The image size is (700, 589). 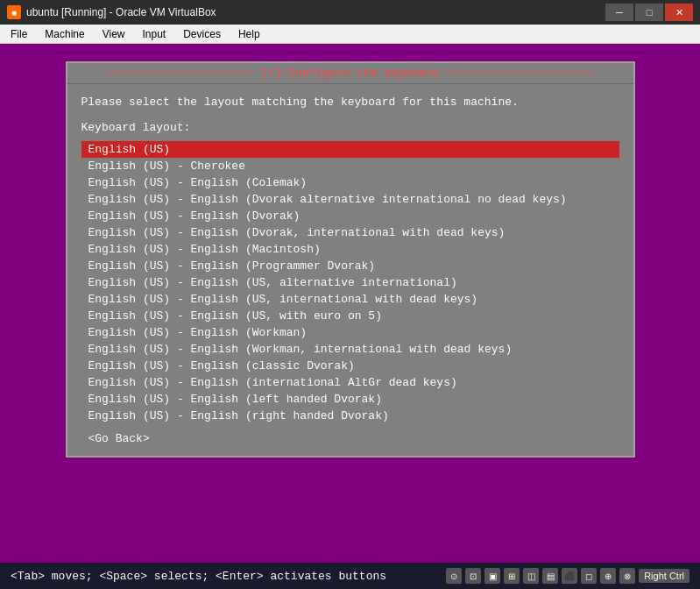 What do you see at coordinates (350, 200) in the screenshot?
I see `list-item: English (US) - English (Dvorak alternati…` at bounding box center [350, 200].